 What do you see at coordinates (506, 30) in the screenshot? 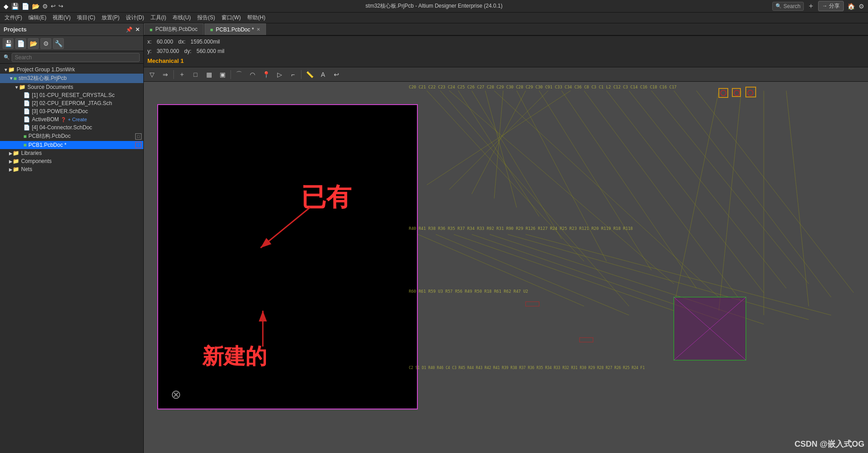
I see `tabs-bar: ■ PCB结构.PcbDoc ■ PCB1.PcbDoc * ✕` at bounding box center [506, 30].